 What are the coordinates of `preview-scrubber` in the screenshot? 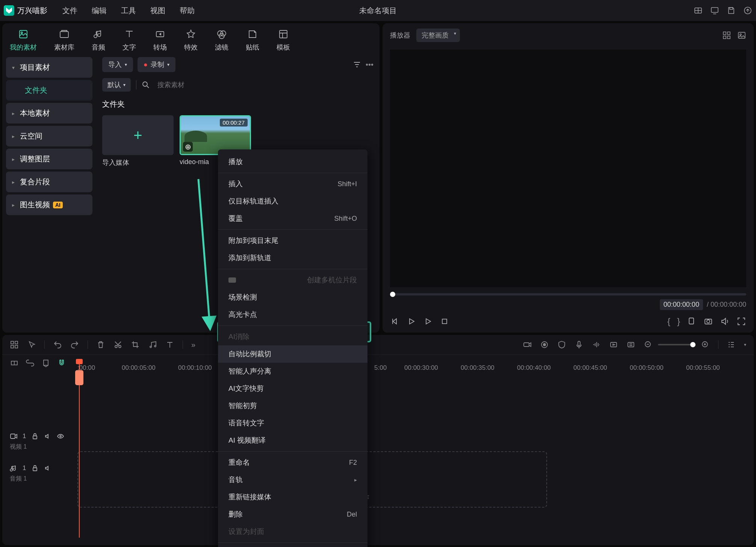 It's located at (568, 294).